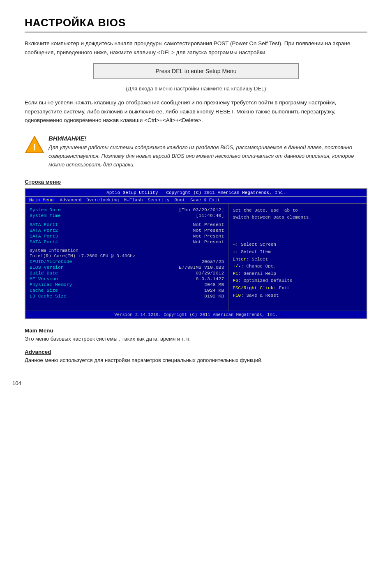 The image size is (392, 588). What do you see at coordinates (127, 242) in the screenshot?
I see `bios-row-sata4: SATA Port4 Not Present` at bounding box center [127, 242].